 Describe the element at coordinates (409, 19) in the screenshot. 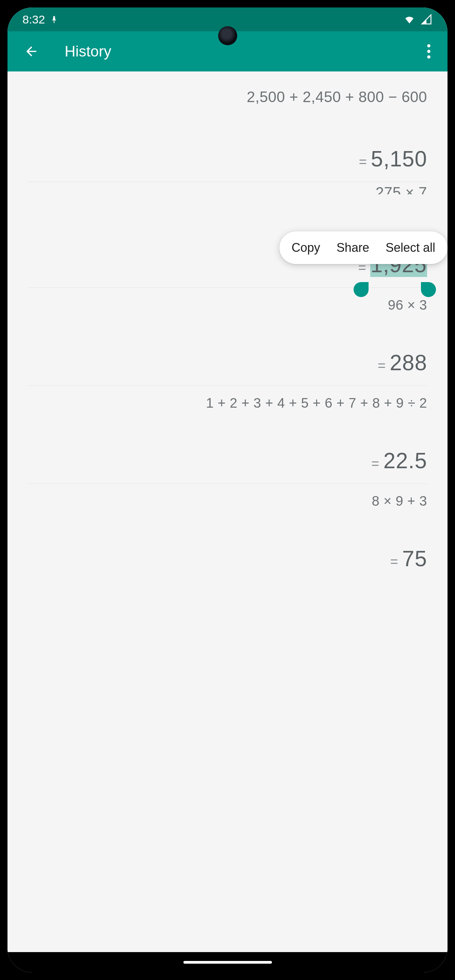

I see `wifi-icon` at that location.